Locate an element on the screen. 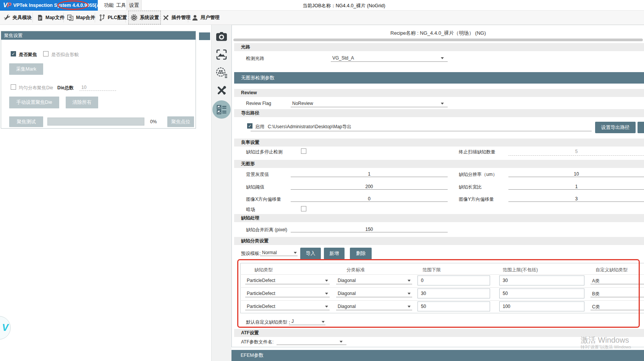 The height and width of the screenshot is (361, 644). toolbar-plugin-manager: 插件管理 is located at coordinates (176, 18).